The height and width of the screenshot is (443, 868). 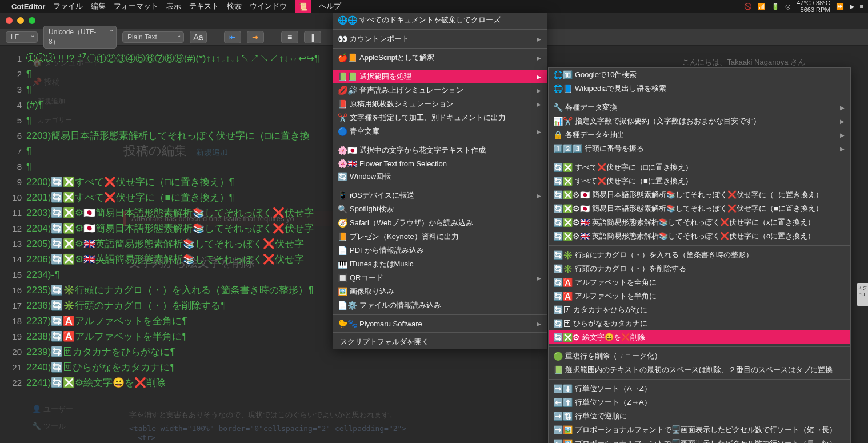 I want to click on line-number: 15, so click(x=11, y=274).